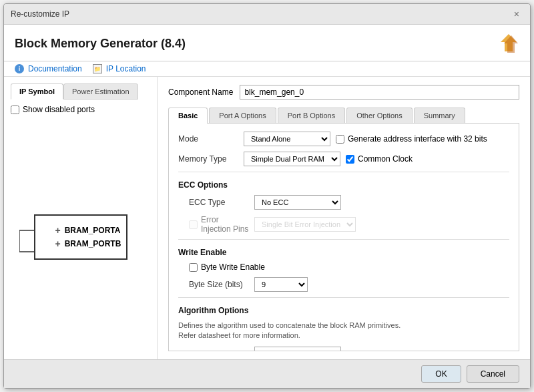 The image size is (534, 392). Describe the element at coordinates (344, 311) in the screenshot. I see `algorithm-section-title: Algorithm Options` at that location.